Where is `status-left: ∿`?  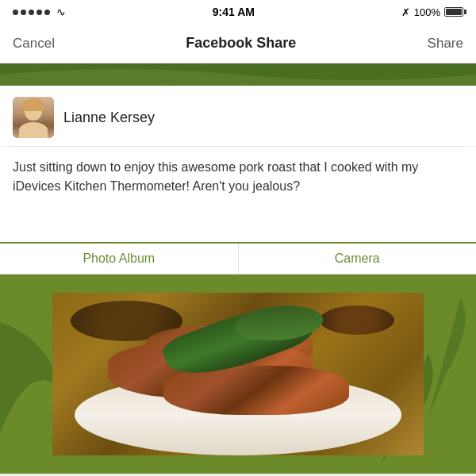
status-left: ∿ is located at coordinates (40, 12).